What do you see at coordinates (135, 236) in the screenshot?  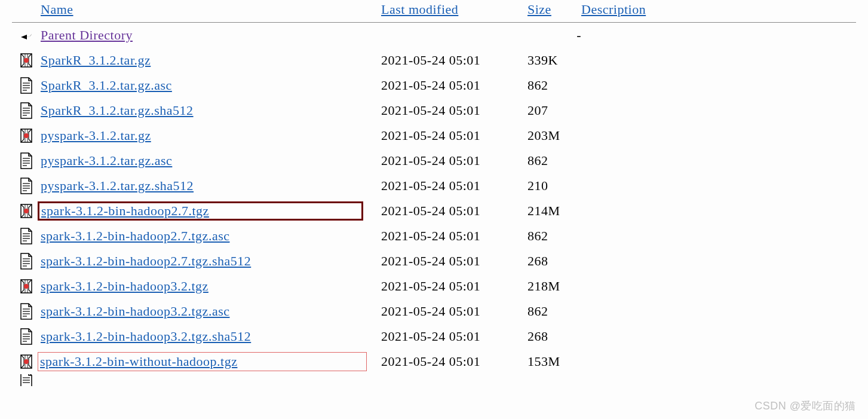 I see `file-link: spark-3.1.2-bin-hadoop2.7.tgz.asc` at bounding box center [135, 236].